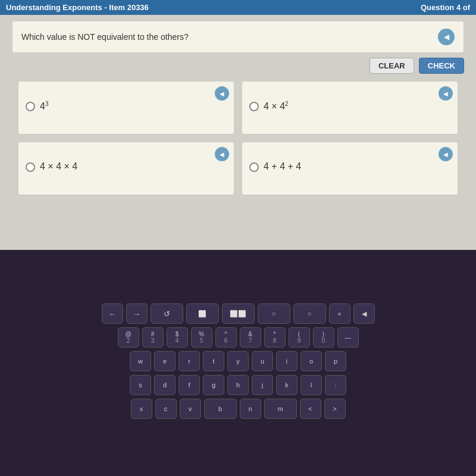 This screenshot has height=476, width=476. What do you see at coordinates (77, 7) in the screenshot?
I see `title-text: Understanding Exponents - Item 20336` at bounding box center [77, 7].